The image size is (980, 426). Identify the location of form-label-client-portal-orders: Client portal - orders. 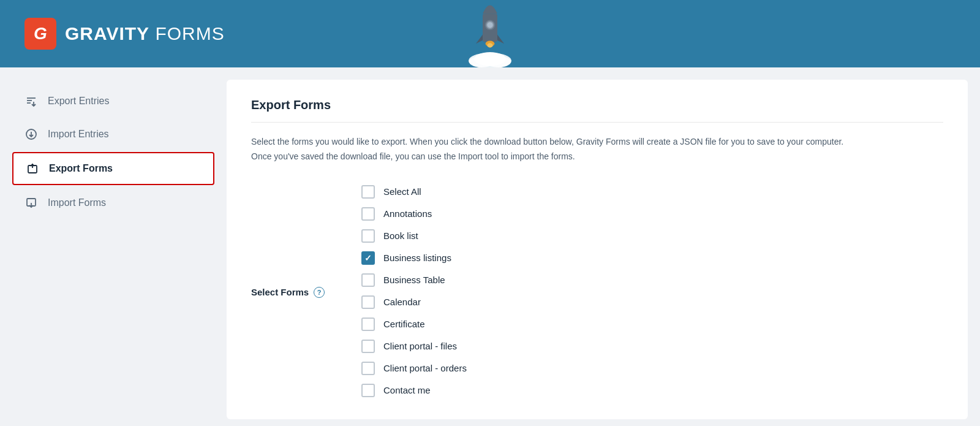
(425, 368).